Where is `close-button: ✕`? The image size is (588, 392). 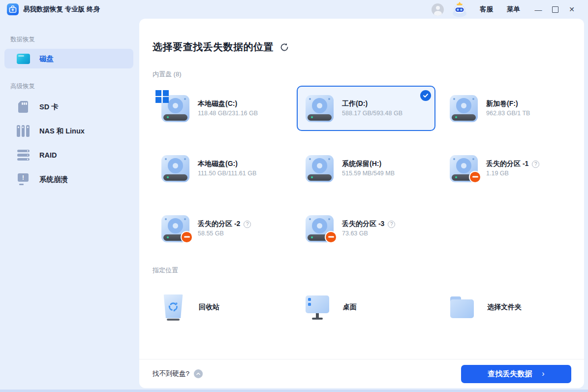
close-button: ✕ is located at coordinates (572, 9).